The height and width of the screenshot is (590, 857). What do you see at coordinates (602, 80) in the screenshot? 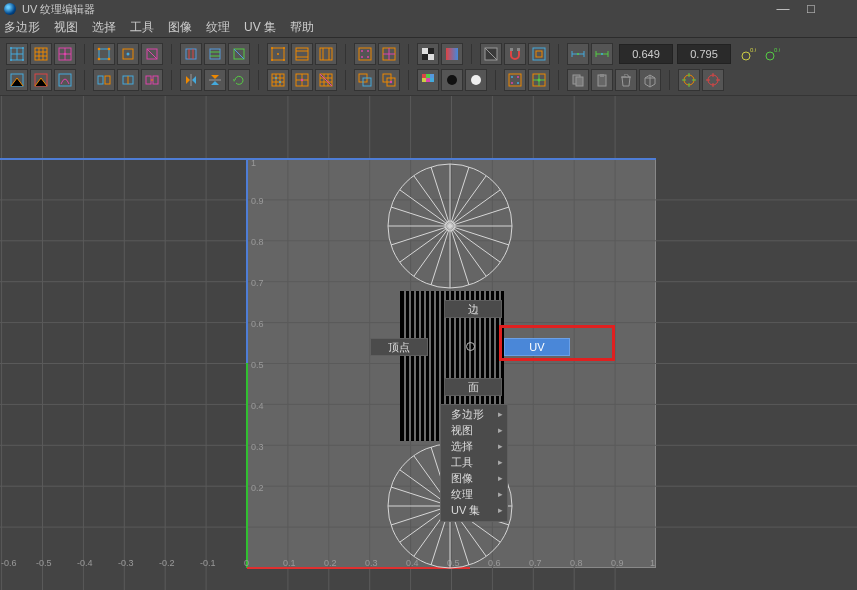
I see `paste-icon` at bounding box center [602, 80].